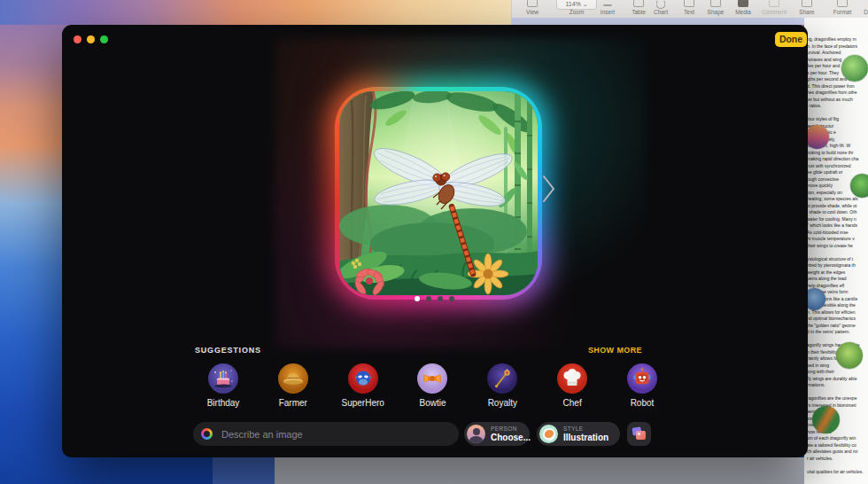 Image resolution: width=868 pixels, height=484 pixels. I want to click on suggestion-farmer: Farmer, so click(293, 386).